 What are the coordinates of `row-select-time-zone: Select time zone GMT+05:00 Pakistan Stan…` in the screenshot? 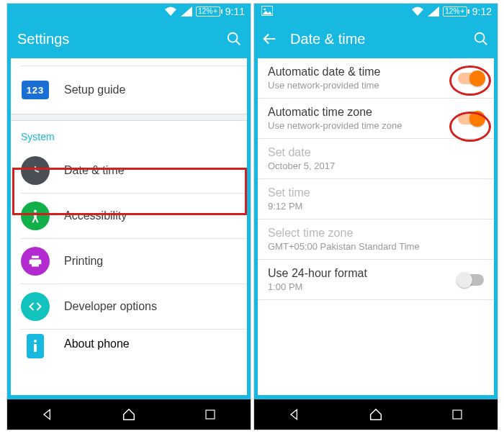 It's located at (376, 239).